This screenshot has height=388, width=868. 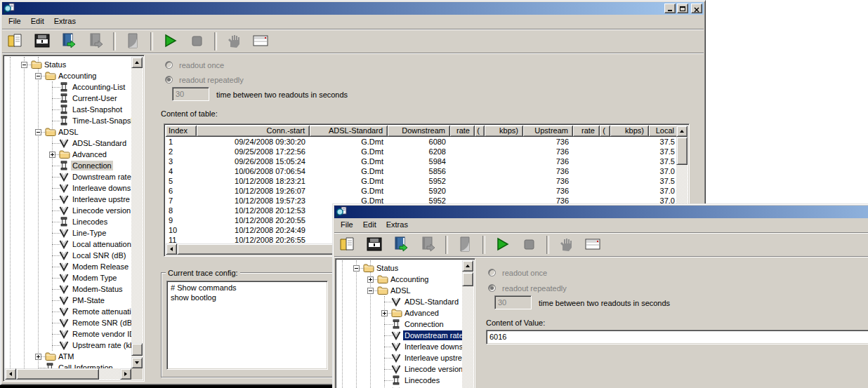 What do you see at coordinates (423, 161) in the screenshot?
I see `table-row: 309/26/2008 15:05:24G.Dmt598473637.5` at bounding box center [423, 161].